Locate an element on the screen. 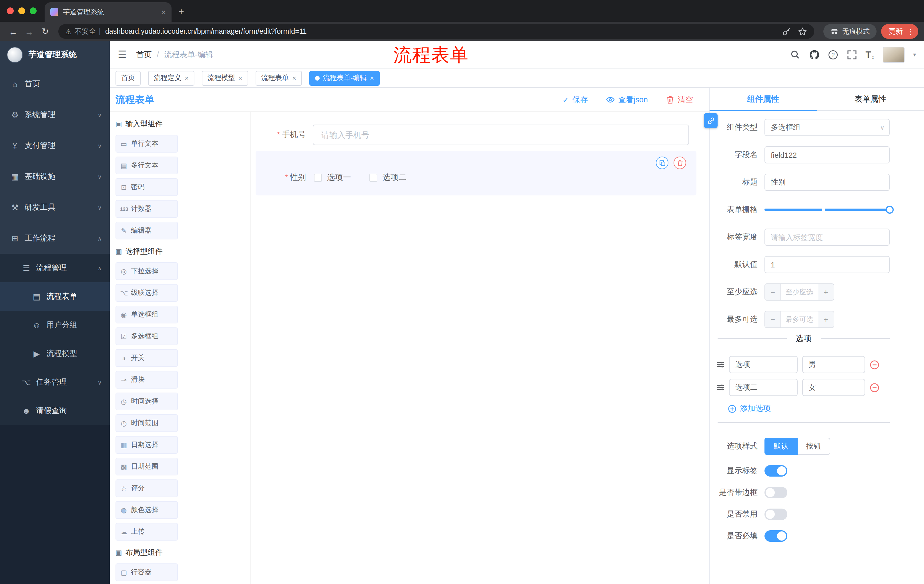  palette-item-upload: ☁上传 is located at coordinates (147, 532).